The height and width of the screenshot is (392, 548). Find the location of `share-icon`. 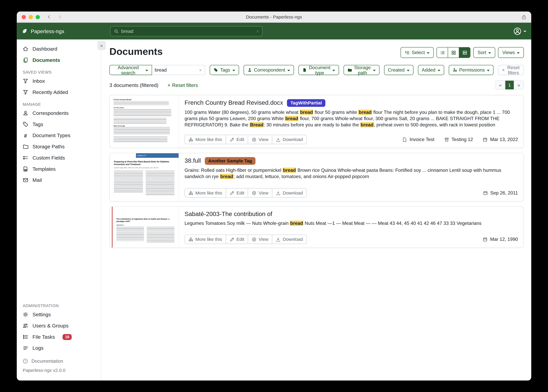

share-icon is located at coordinates (524, 17).